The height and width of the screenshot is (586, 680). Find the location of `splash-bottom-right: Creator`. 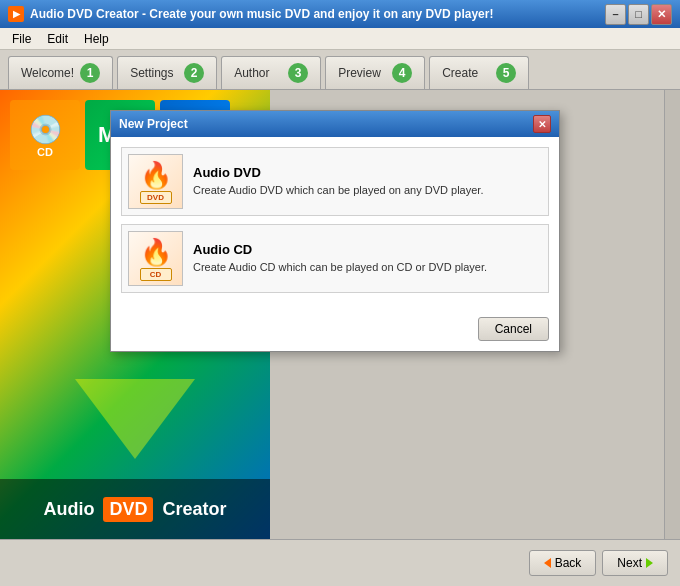

splash-bottom-right: Creator is located at coordinates (195, 510).